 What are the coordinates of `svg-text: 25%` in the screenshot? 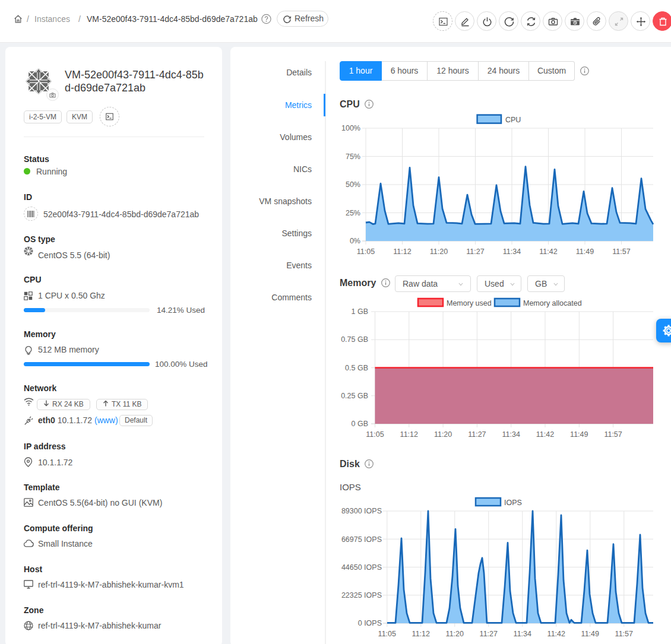 It's located at (353, 213).